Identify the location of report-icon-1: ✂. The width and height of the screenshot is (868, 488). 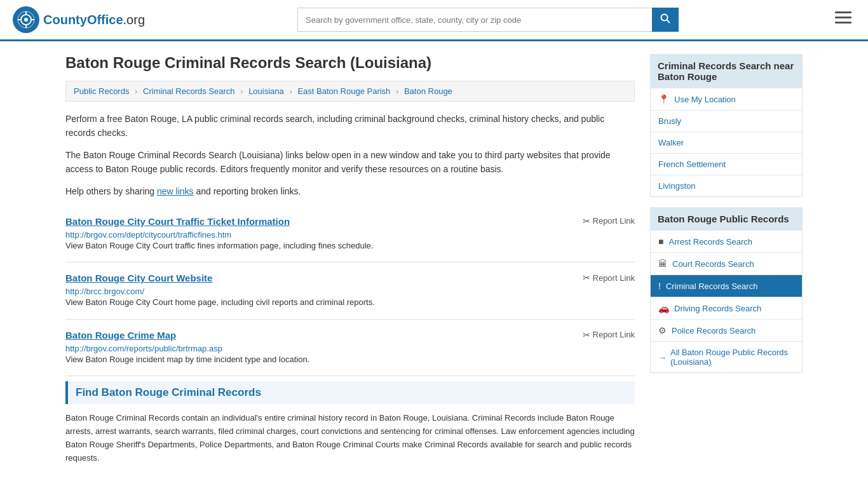
(587, 278).